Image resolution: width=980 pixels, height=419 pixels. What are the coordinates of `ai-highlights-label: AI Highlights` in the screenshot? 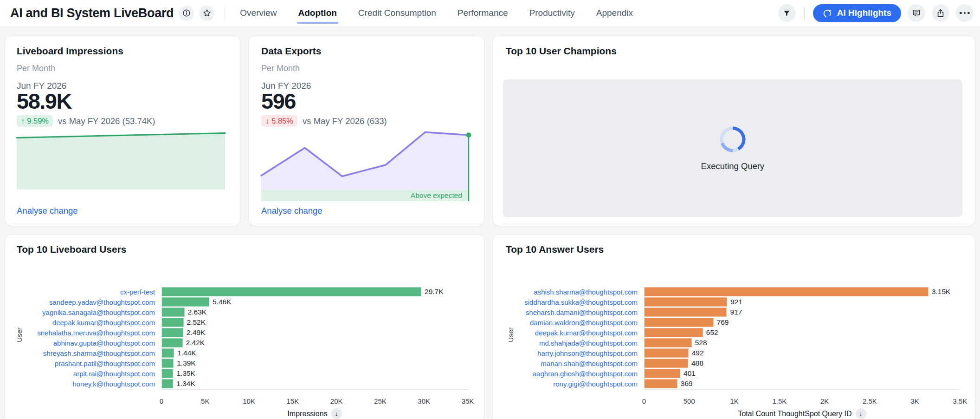 It's located at (864, 13).